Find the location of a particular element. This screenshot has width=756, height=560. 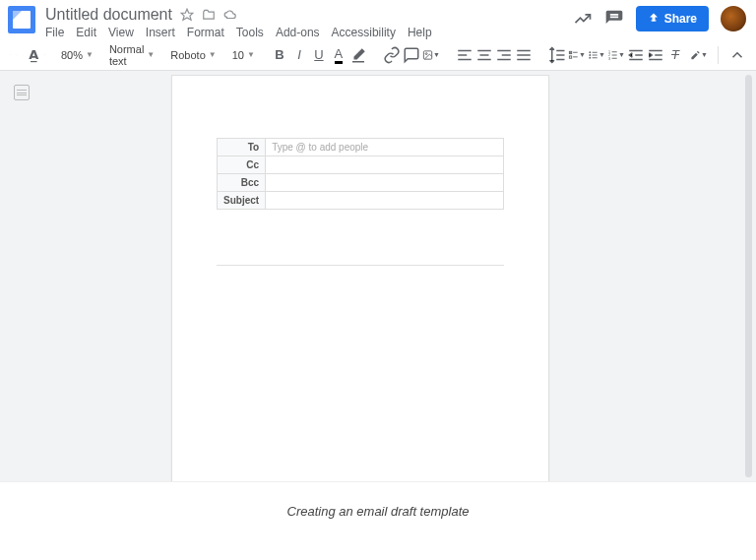

menu-bar: File Edit View Insert Format Tools Add-o… is located at coordinates (309, 32).